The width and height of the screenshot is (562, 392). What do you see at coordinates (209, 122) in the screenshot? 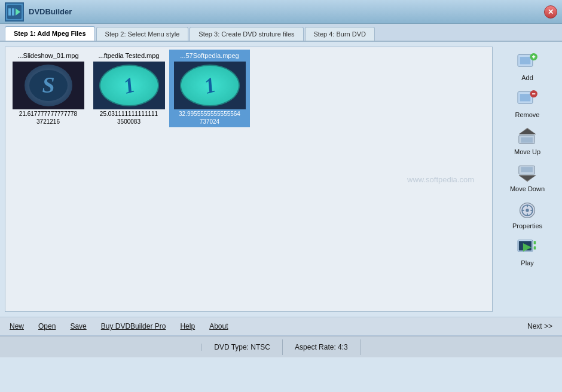
I see `file-value2-3: 737024` at bounding box center [209, 122].